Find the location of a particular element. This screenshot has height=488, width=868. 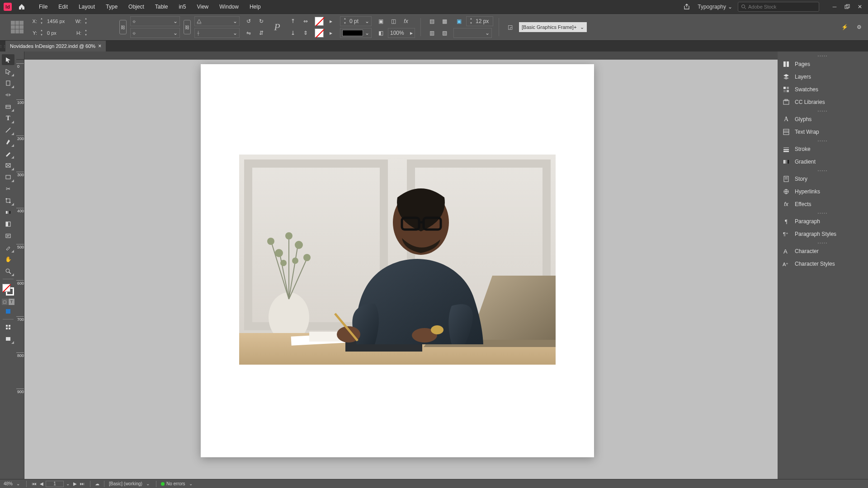

opacity-icon: ◧ is located at coordinates (381, 33).